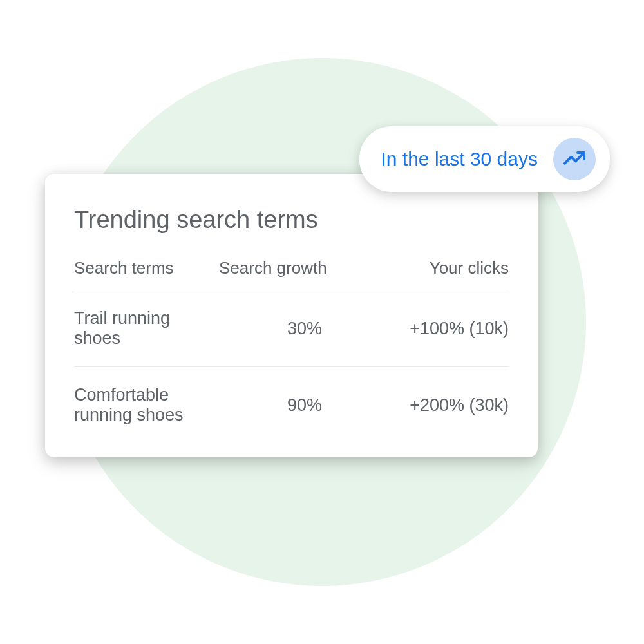 Image resolution: width=644 pixels, height=644 pixels. I want to click on column-header-growth: Search growth, so click(287, 268).